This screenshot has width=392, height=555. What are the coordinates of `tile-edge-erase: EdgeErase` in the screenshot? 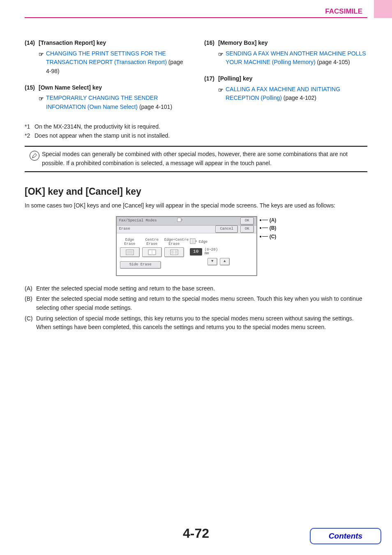 It's located at (130, 248).